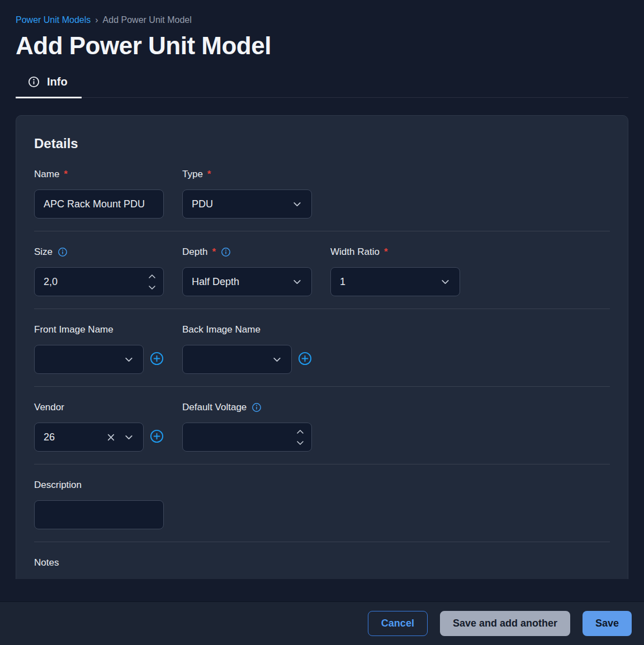  Describe the element at coordinates (247, 193) in the screenshot. I see `field-type: Type * PDU` at that location.